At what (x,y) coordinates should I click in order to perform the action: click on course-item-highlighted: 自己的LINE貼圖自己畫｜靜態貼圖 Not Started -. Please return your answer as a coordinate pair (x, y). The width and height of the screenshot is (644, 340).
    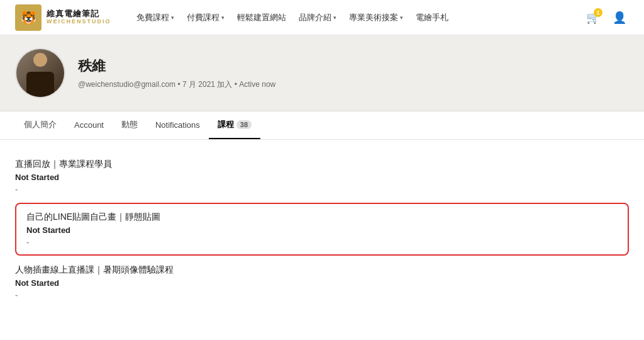
    Looking at the image, I should click on (322, 229).